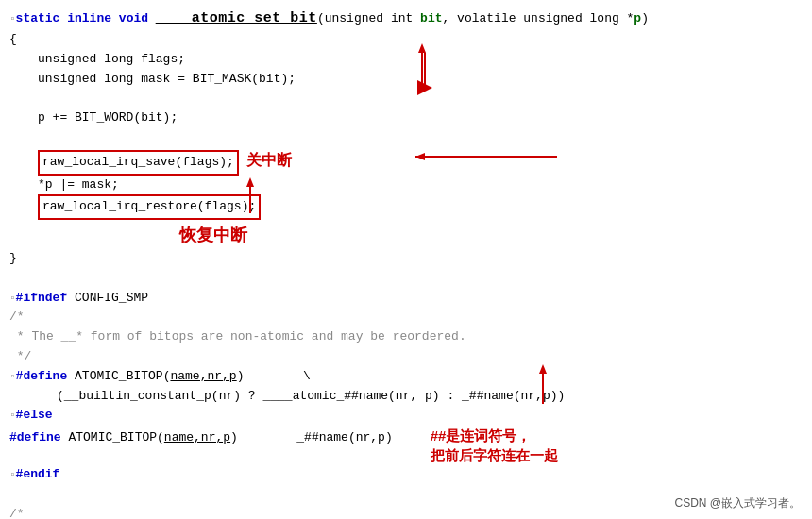 Image resolution: width=812 pixels, height=519 pixels. What do you see at coordinates (406, 79) in the screenshot?
I see `code-line-mask: unsigned long mask = BIT_MASK(bit);` at bounding box center [406, 79].